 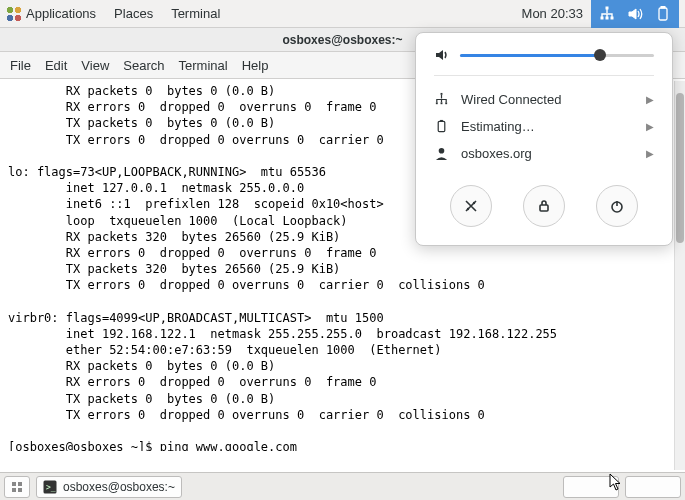 What do you see at coordinates (50, 487) in the screenshot?
I see `terminal-icon: >_` at bounding box center [50, 487].